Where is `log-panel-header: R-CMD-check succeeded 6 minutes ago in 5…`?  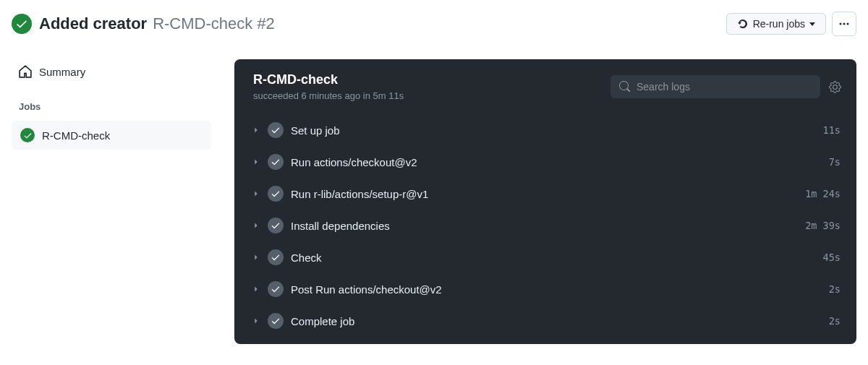
log-panel-header: R-CMD-check succeeded 6 minutes ago in 5… is located at coordinates (545, 85).